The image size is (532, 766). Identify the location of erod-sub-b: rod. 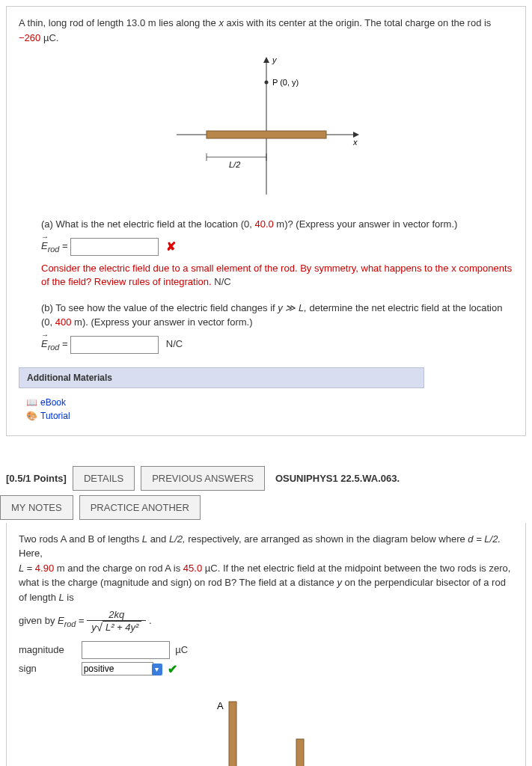
(54, 347).